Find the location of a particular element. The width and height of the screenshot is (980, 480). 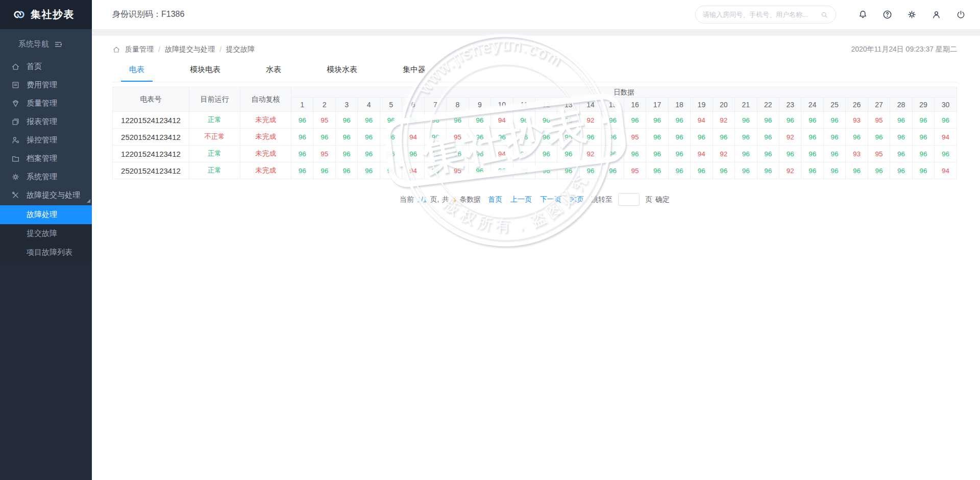

collapse-menu-icon is located at coordinates (58, 44).